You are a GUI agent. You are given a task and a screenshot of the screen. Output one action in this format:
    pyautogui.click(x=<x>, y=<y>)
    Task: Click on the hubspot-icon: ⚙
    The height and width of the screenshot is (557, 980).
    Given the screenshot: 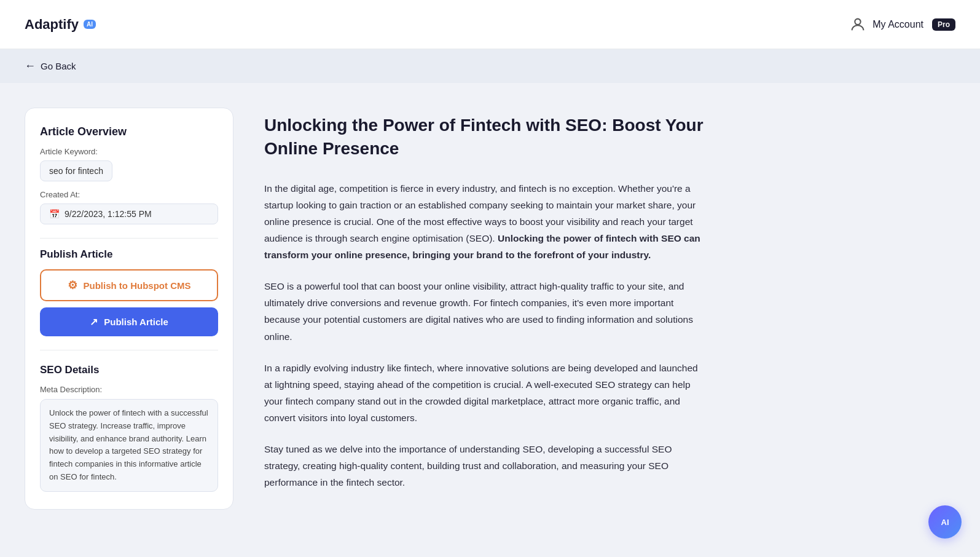 What is the action you would take?
    pyautogui.click(x=73, y=285)
    